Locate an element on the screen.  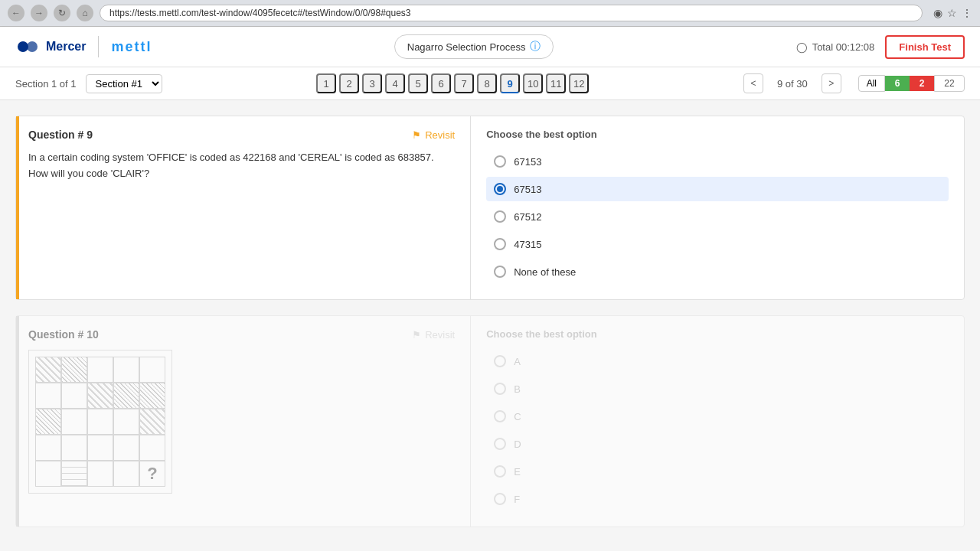
logo-area: Mercer mettl is located at coordinates (84, 47).